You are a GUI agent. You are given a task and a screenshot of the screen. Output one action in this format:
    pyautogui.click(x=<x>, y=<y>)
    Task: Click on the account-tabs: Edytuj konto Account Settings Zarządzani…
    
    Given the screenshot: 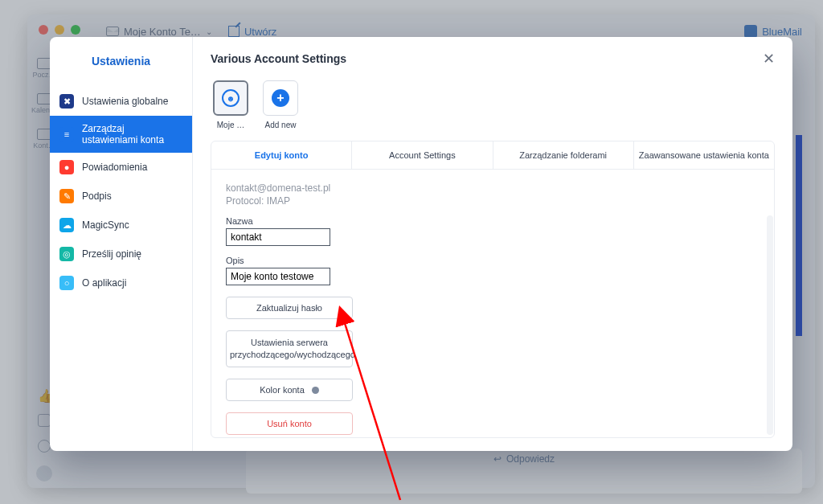 What is the action you would take?
    pyautogui.click(x=493, y=156)
    